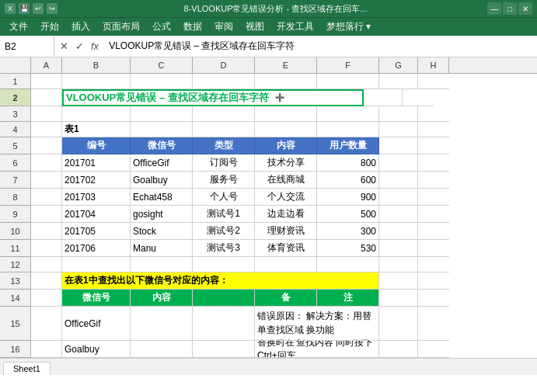  What do you see at coordinates (224, 114) in the screenshot?
I see `cell-D3` at bounding box center [224, 114].